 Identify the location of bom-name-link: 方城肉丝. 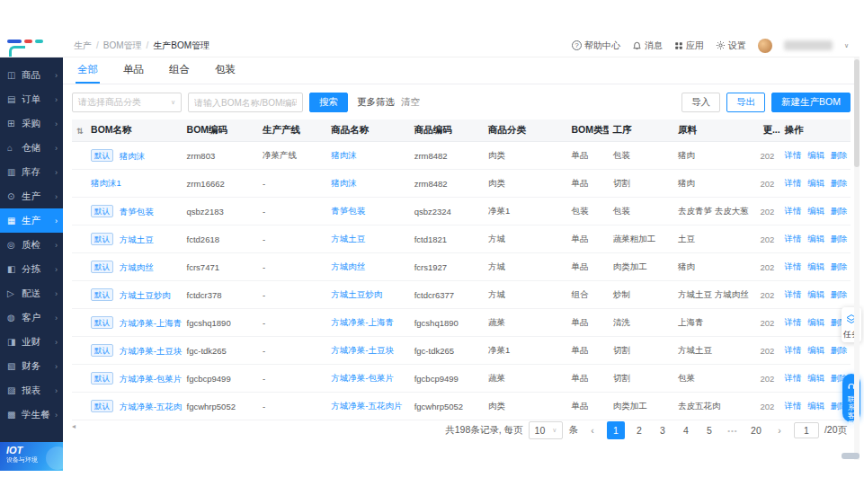
(137, 268).